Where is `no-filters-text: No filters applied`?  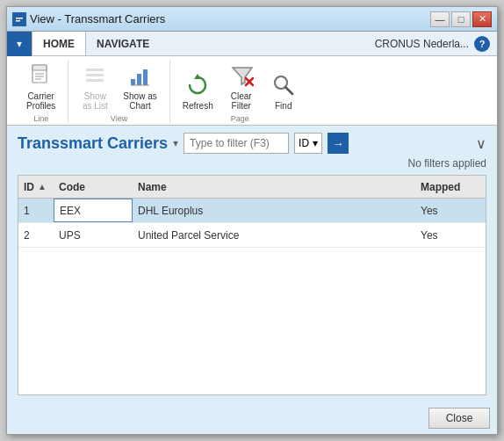
no-filters-text: No filters applied is located at coordinates (252, 163).